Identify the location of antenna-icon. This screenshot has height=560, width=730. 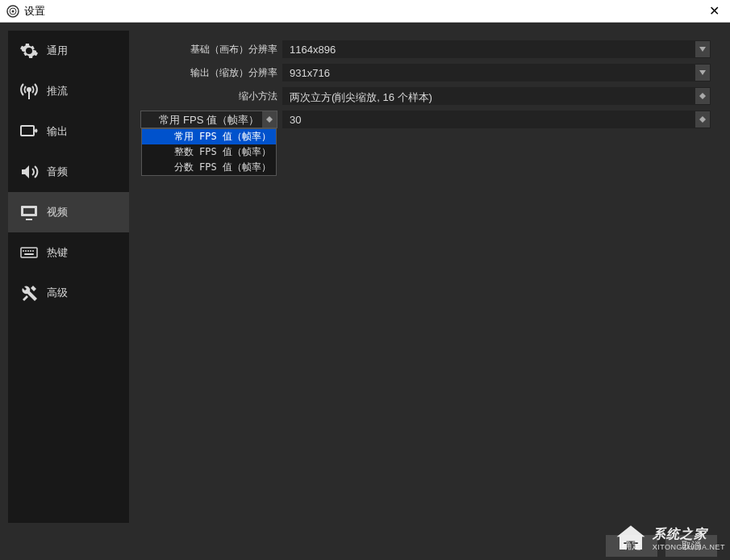
(29, 91).